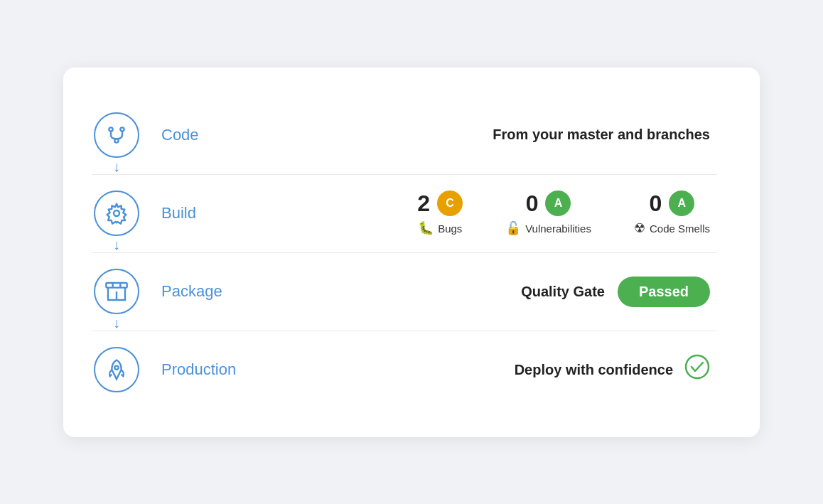 This screenshot has width=823, height=504. Describe the element at coordinates (211, 135) in the screenshot. I see `code-label: Code` at that location.